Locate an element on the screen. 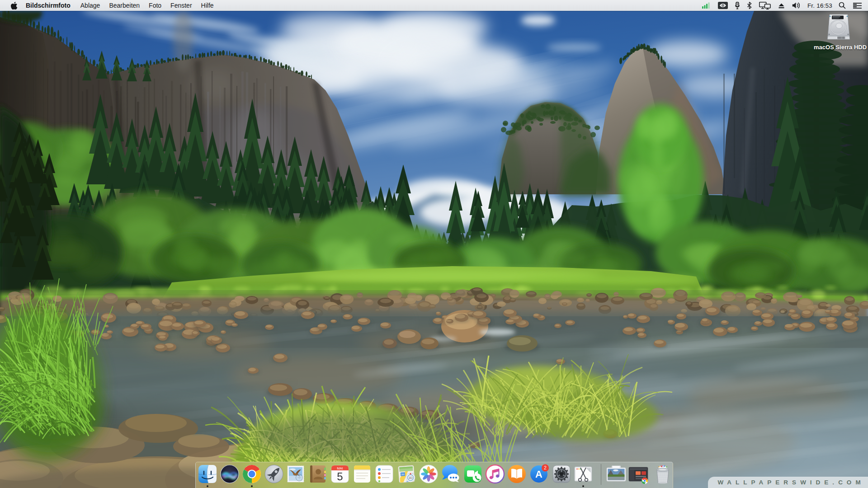 This screenshot has height=488, width=868. svg-text: 280 is located at coordinates (403, 474).